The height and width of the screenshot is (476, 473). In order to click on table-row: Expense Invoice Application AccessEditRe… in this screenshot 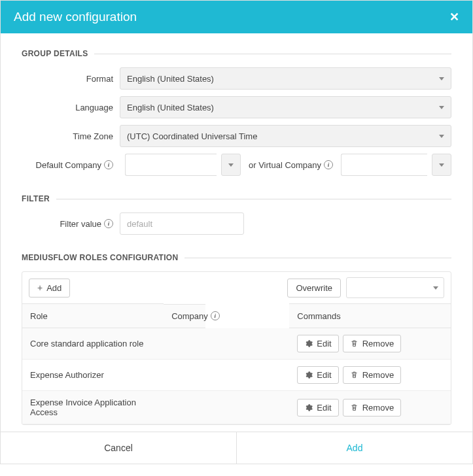, I will do `click(237, 408)`.